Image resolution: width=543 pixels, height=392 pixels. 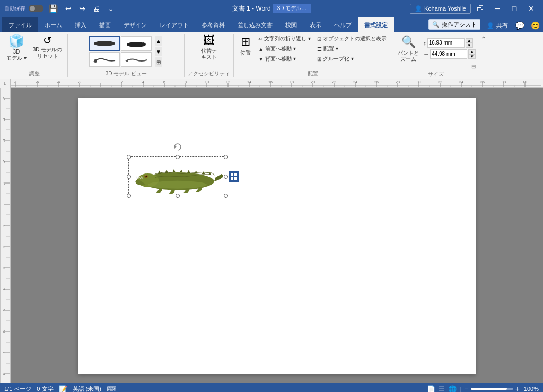 I want to click on auto-save-toggle, so click(x=36, y=8).